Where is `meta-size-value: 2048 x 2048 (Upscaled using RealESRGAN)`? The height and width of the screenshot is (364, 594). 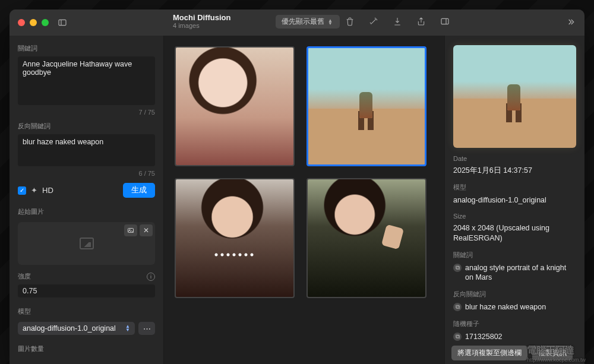
meta-size-value: 2048 x 2048 (Upscaled using RealESRGAN) is located at coordinates (514, 233).